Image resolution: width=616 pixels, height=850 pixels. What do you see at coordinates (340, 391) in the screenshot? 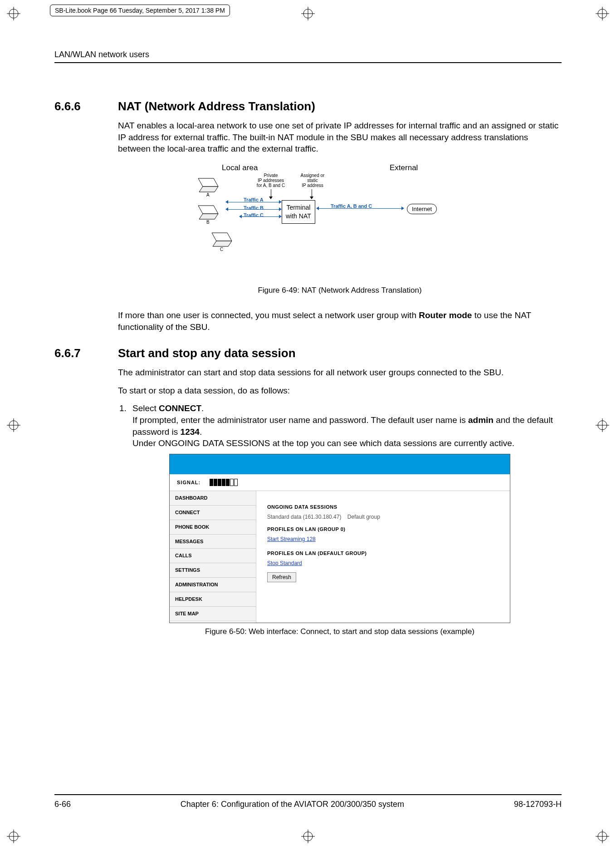
I see `instructions-lead: To start or stop a data session, do as f…` at bounding box center [340, 391].